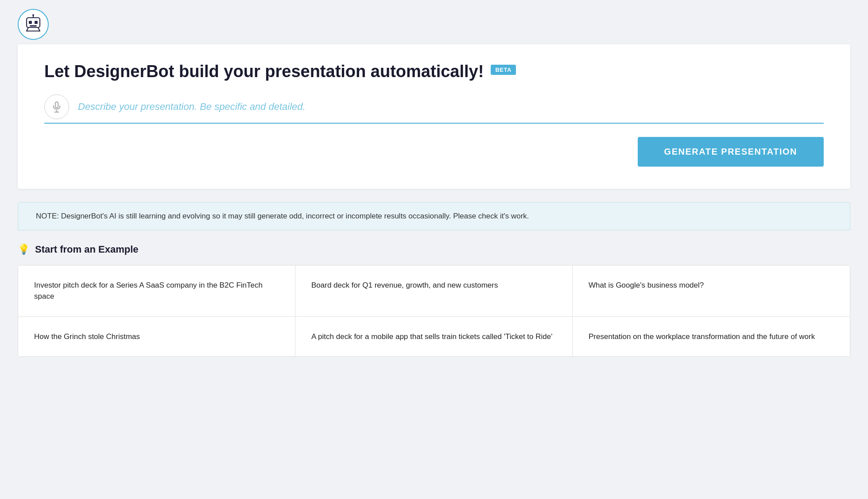  What do you see at coordinates (503, 70) in the screenshot?
I see `beta-badge: BETA` at bounding box center [503, 70].